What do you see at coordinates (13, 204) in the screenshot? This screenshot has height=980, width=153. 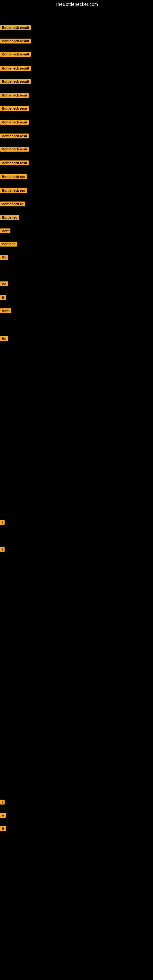 I see `bottleneck-badge: Bottleneck re` at bounding box center [13, 204].